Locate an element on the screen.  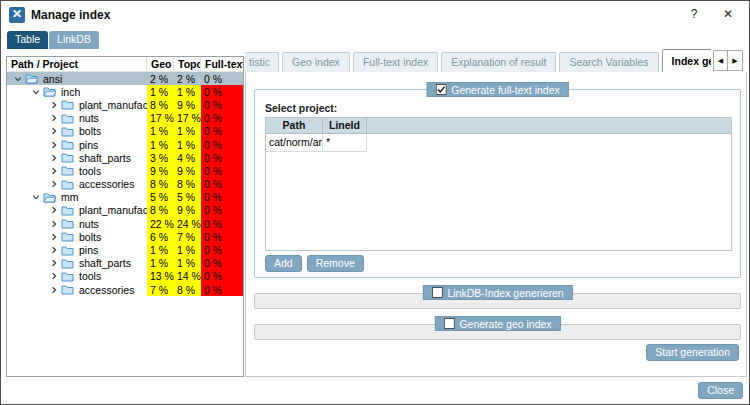
tab-index-generation: Index generation is located at coordinates (686, 60).